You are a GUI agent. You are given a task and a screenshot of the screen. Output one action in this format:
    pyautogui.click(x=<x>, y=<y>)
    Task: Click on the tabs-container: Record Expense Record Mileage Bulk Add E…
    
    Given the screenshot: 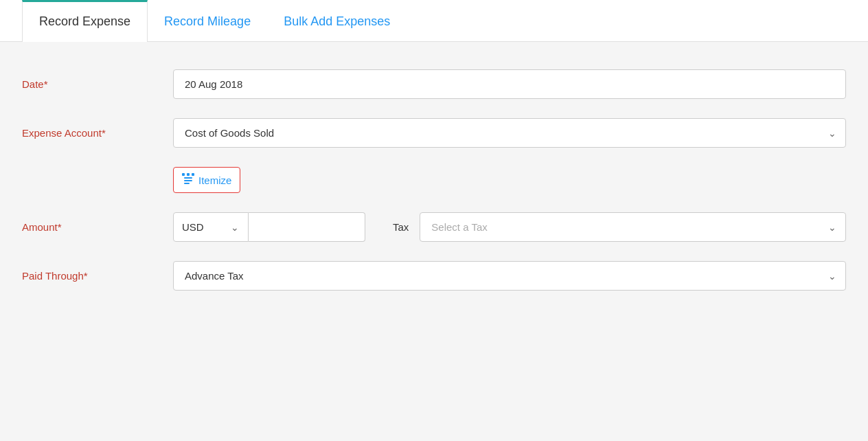 What is the action you would take?
    pyautogui.click(x=434, y=21)
    